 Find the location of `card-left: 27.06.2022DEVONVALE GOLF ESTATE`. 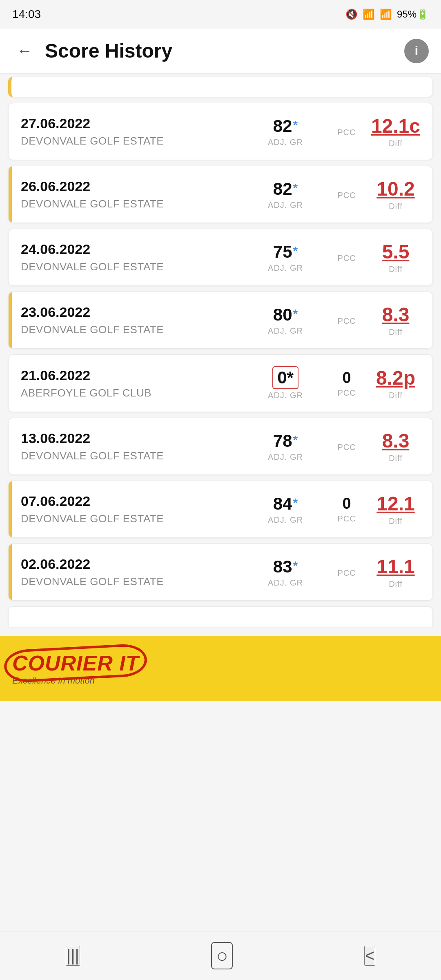

card-left: 27.06.2022DEVONVALE GOLF ESTATE is located at coordinates (135, 131).